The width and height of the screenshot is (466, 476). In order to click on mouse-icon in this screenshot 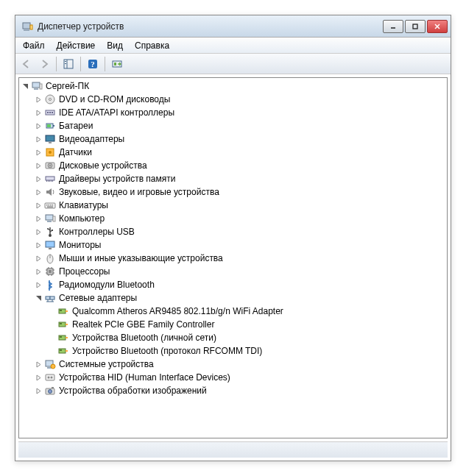, I will do `click(50, 258)`.